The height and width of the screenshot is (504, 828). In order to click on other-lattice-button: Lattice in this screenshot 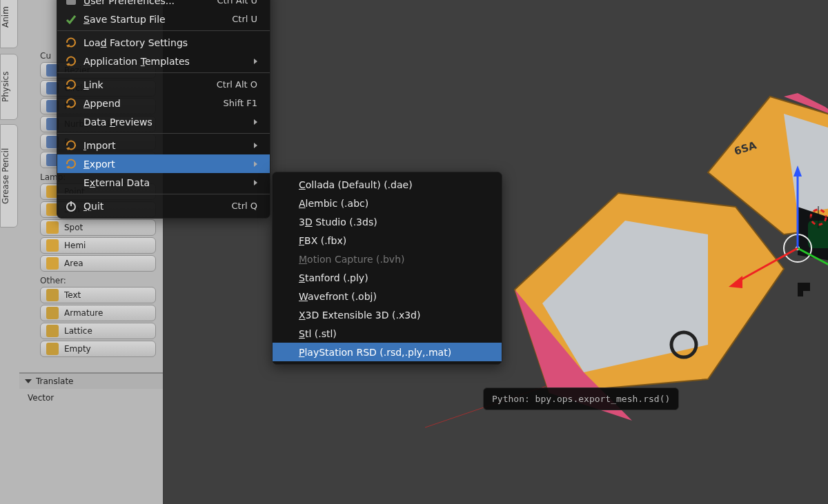, I will do `click(98, 331)`.